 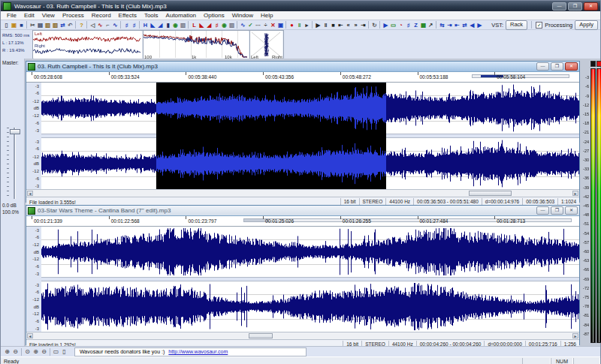 What do you see at coordinates (14, 26) in the screenshot?
I see `open-file-icon: ▣` at bounding box center [14, 26].